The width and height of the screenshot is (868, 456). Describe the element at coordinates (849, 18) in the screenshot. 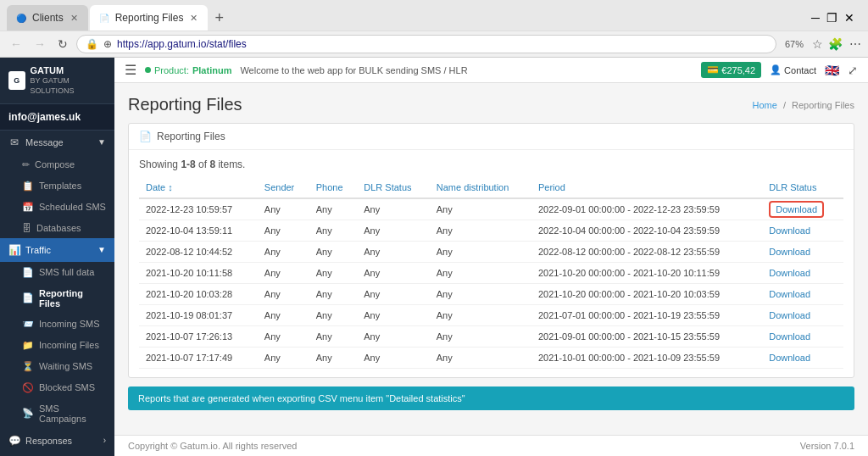

I see `close-window-icon: ✕` at that location.